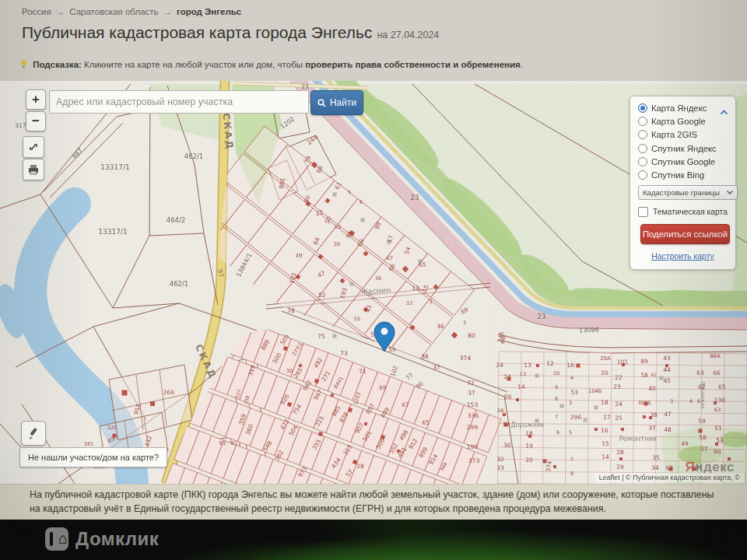 This screenshot has width=747, height=560. Describe the element at coordinates (674, 135) in the screenshot. I see `layer-option-label: Карта 2GIS` at that location.